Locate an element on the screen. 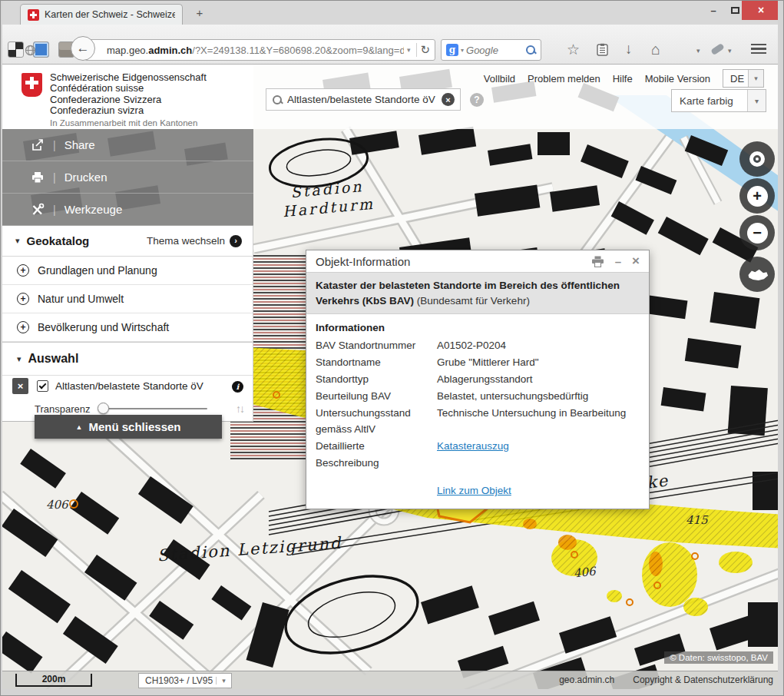  field-label: Beurteilung BAV is located at coordinates (372, 396).